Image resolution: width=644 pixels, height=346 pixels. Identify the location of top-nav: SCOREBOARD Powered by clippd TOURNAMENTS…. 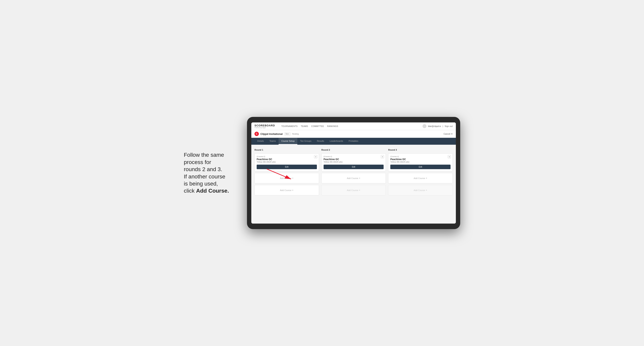
(354, 126).